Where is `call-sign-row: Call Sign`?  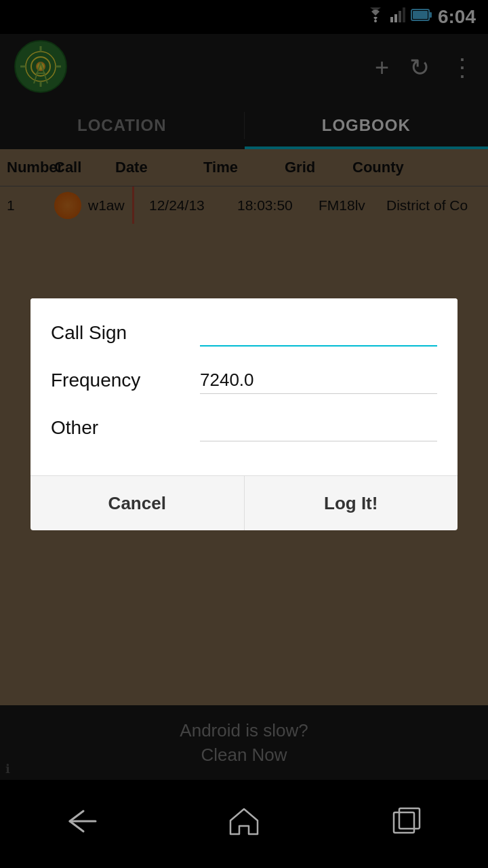 call-sign-row: Call Sign is located at coordinates (244, 332).